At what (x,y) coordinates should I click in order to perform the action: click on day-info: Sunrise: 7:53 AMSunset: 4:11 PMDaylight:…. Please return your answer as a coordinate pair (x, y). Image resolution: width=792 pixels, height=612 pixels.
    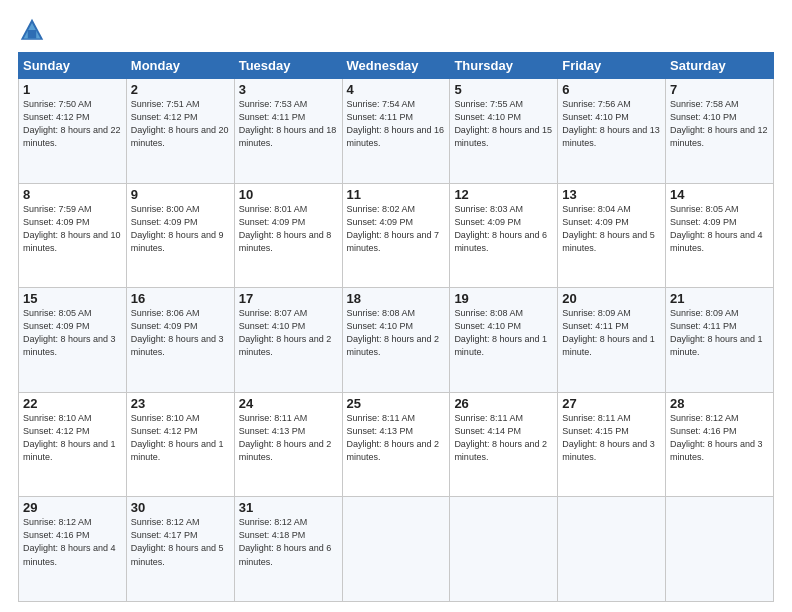
    Looking at the image, I should click on (288, 124).